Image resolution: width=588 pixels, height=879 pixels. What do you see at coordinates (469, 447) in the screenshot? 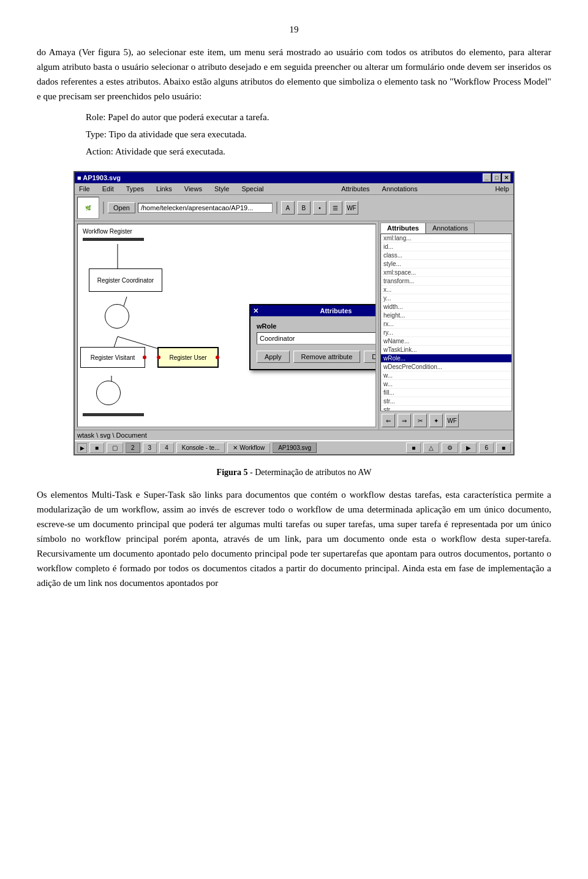
I see `tray-icon-4: ▶` at bounding box center [469, 447].